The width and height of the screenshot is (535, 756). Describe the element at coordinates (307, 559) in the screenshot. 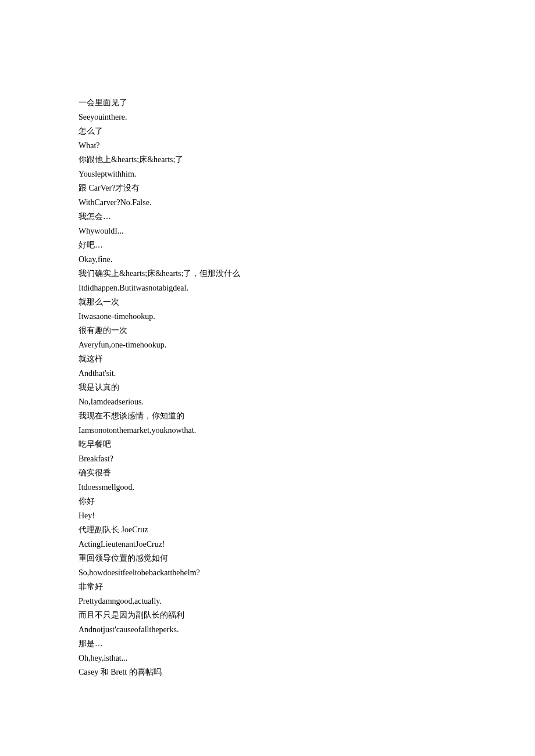

I see `text-line: 重回领导位置的感觉如何` at that location.